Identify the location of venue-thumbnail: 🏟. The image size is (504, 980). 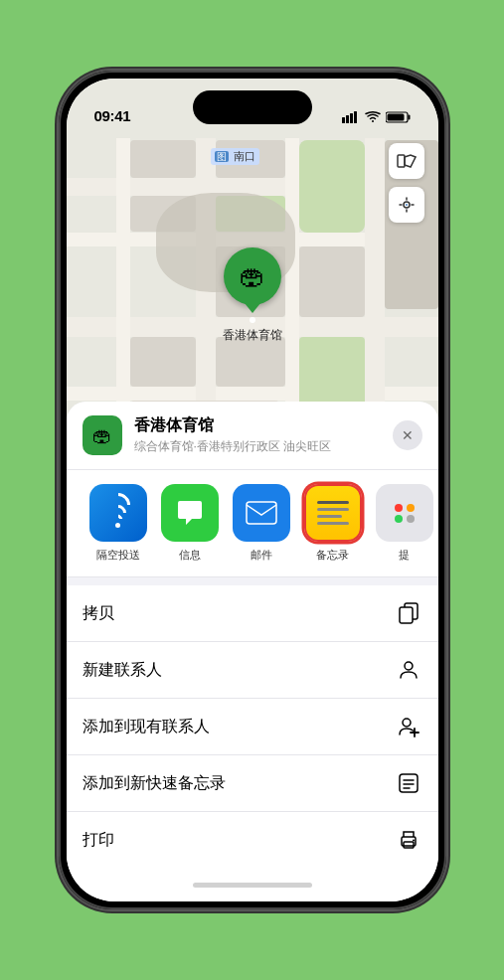
(102, 435).